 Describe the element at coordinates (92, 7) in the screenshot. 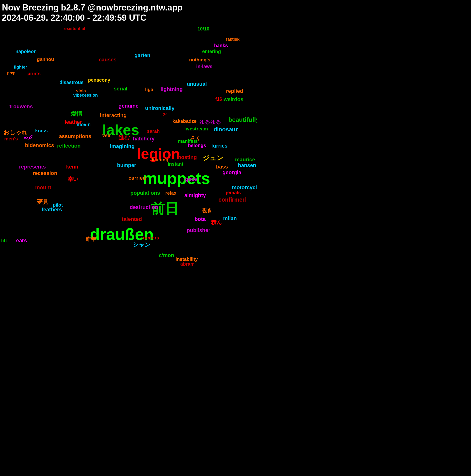

I see `header-line1: Now Breezing b2.8.7 @nowbreezing.ntw.app` at that location.